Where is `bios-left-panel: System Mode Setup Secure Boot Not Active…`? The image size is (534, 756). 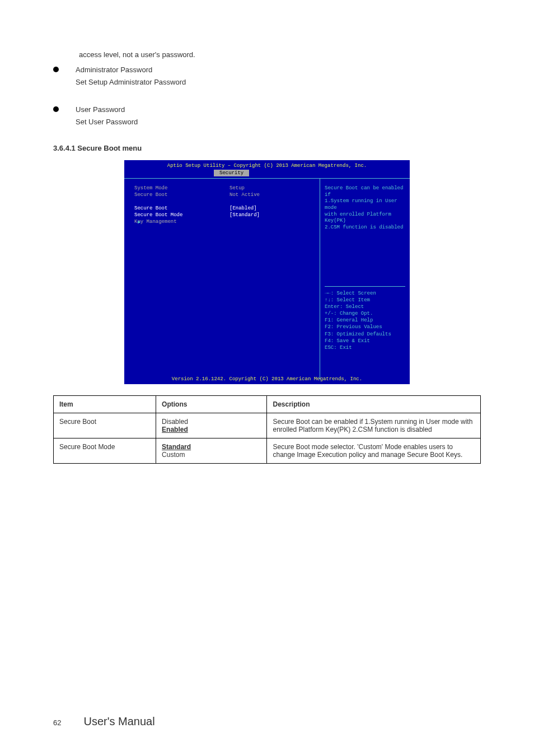
bios-left-panel: System Mode Setup Secure Boot Not Active… is located at coordinates (222, 279).